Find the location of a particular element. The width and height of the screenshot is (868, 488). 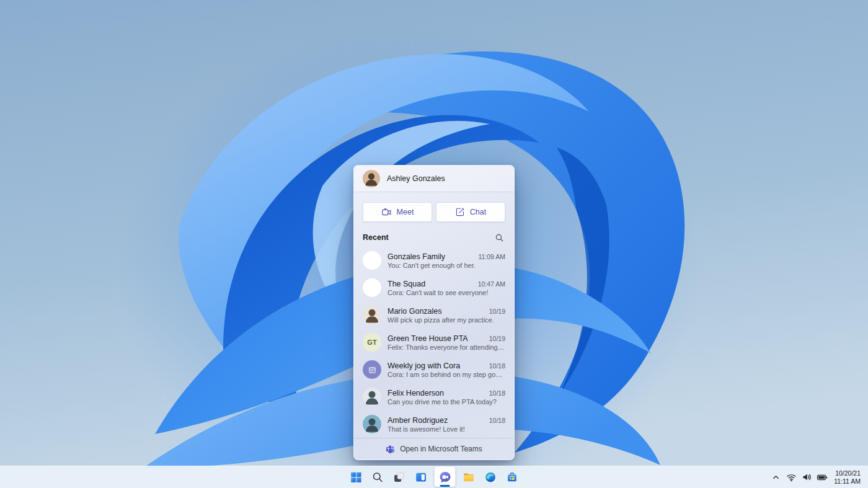

chat-name: Felix Henderson is located at coordinates (436, 393).